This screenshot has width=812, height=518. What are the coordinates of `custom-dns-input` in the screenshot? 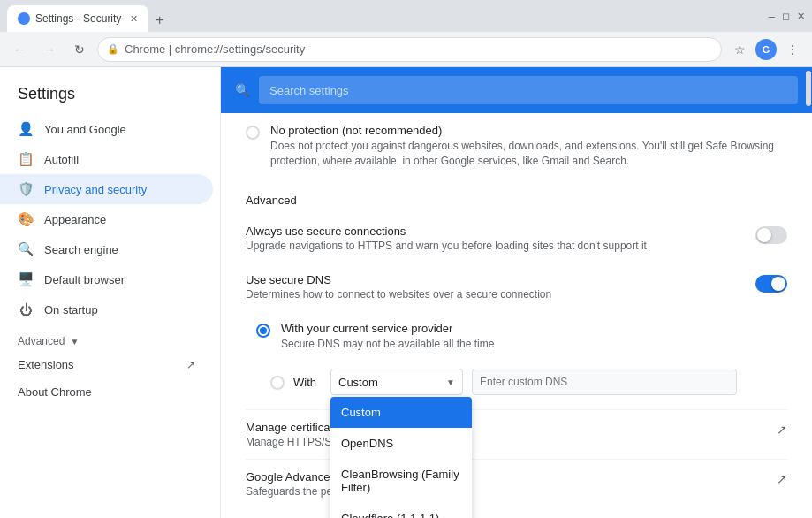 It's located at (604, 382).